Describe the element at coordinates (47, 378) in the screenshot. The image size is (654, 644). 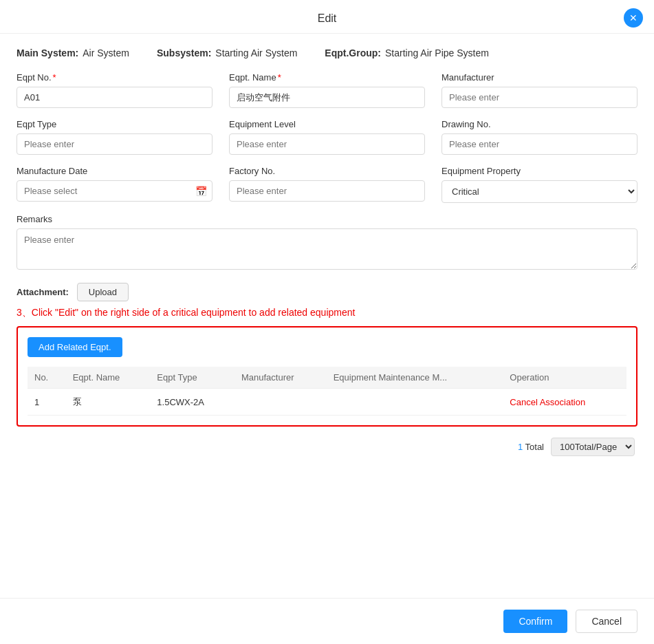
I see `col-no: No.` at that location.